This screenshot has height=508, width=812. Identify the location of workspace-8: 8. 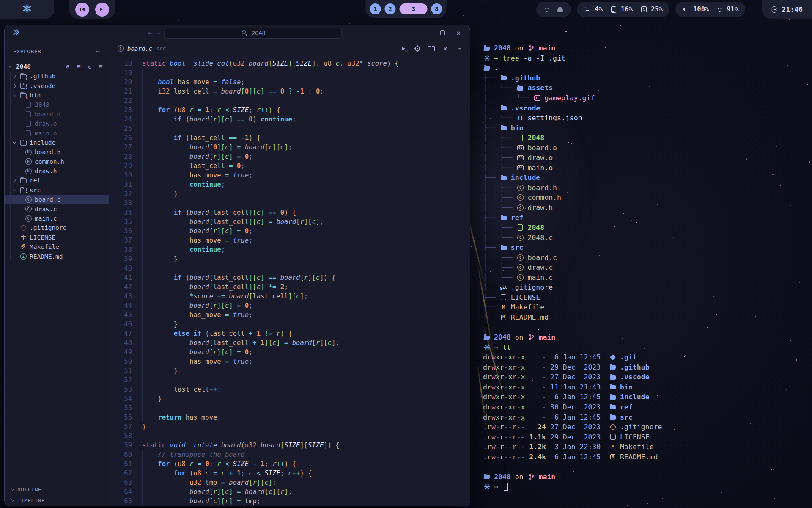
(437, 9).